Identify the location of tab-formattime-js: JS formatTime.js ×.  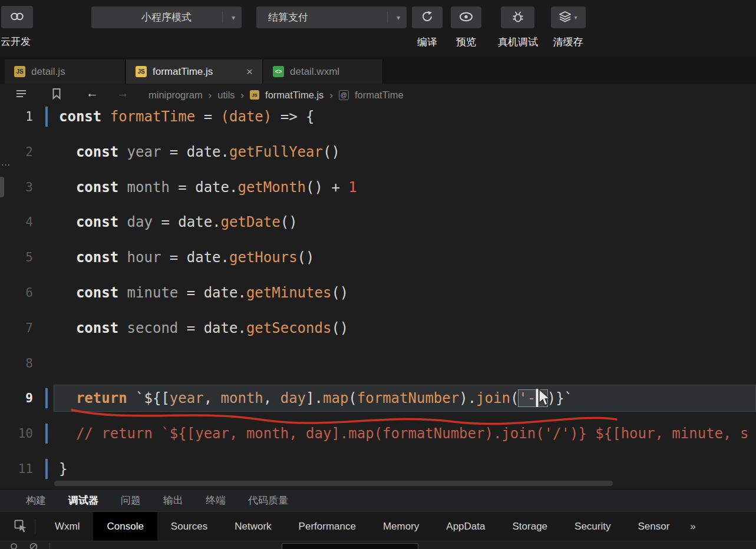
(194, 72).